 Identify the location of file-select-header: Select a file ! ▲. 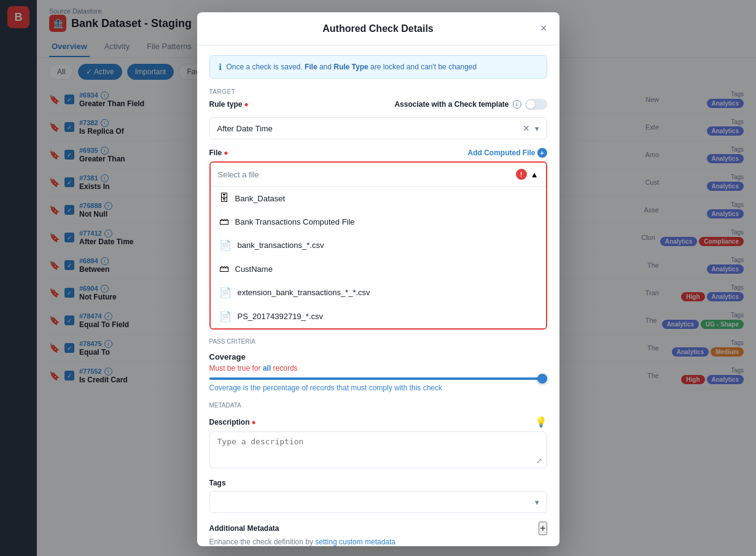
(378, 174).